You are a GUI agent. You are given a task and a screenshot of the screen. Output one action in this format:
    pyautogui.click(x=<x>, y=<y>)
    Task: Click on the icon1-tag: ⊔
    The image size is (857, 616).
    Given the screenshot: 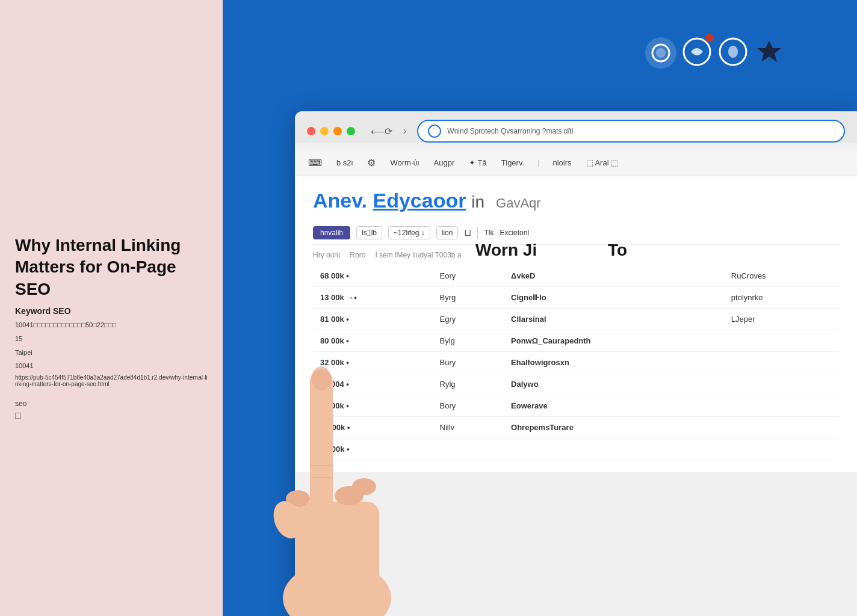 What is the action you would take?
    pyautogui.click(x=468, y=232)
    